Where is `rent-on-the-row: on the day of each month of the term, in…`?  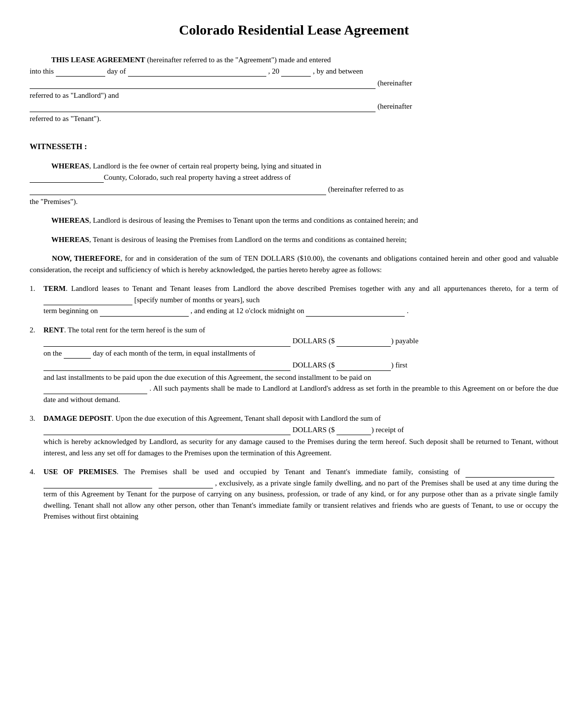 rent-on-the-row: on the day of each month of the term, in… is located at coordinates (301, 354).